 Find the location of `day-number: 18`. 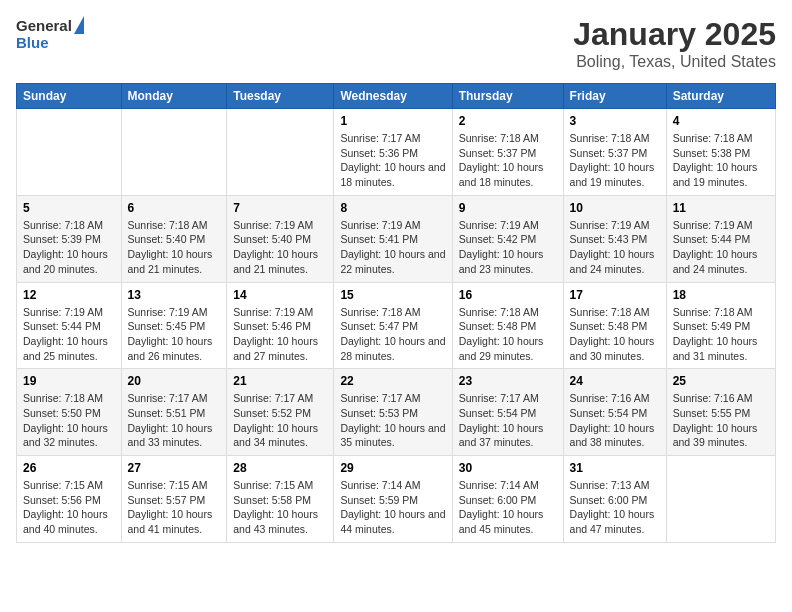

day-number: 18 is located at coordinates (721, 295).